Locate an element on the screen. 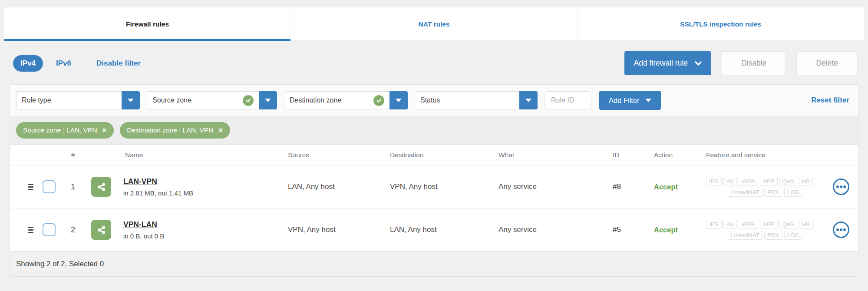  row-number: 1 is located at coordinates (73, 187).